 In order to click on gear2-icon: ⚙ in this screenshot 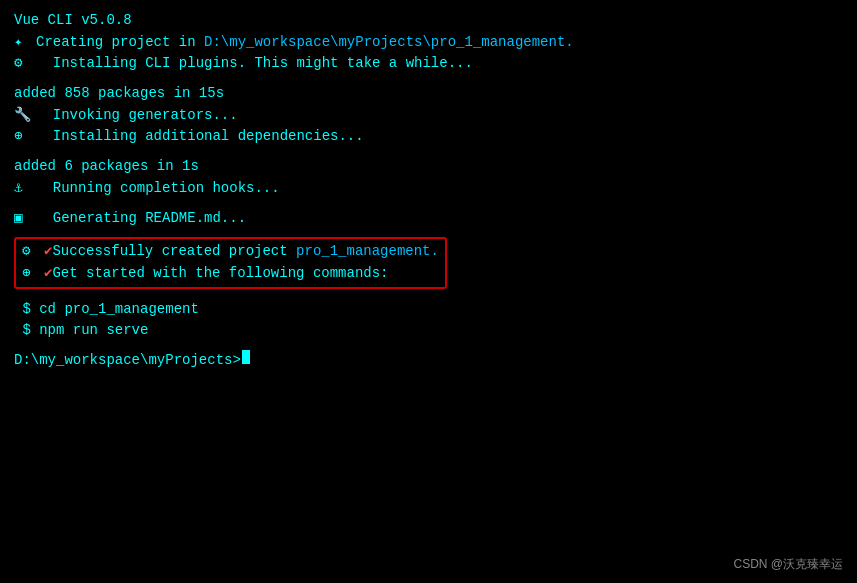, I will do `click(33, 252)`.